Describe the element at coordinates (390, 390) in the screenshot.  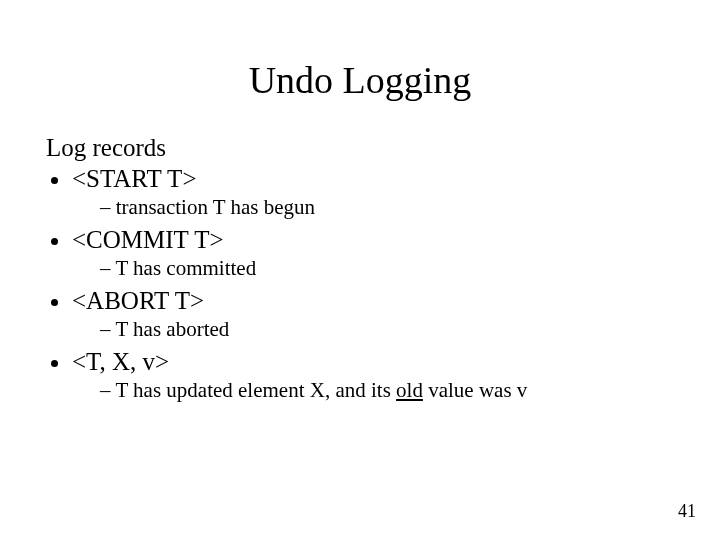
I see `sub-item: T has updated element X, and its old val…` at that location.